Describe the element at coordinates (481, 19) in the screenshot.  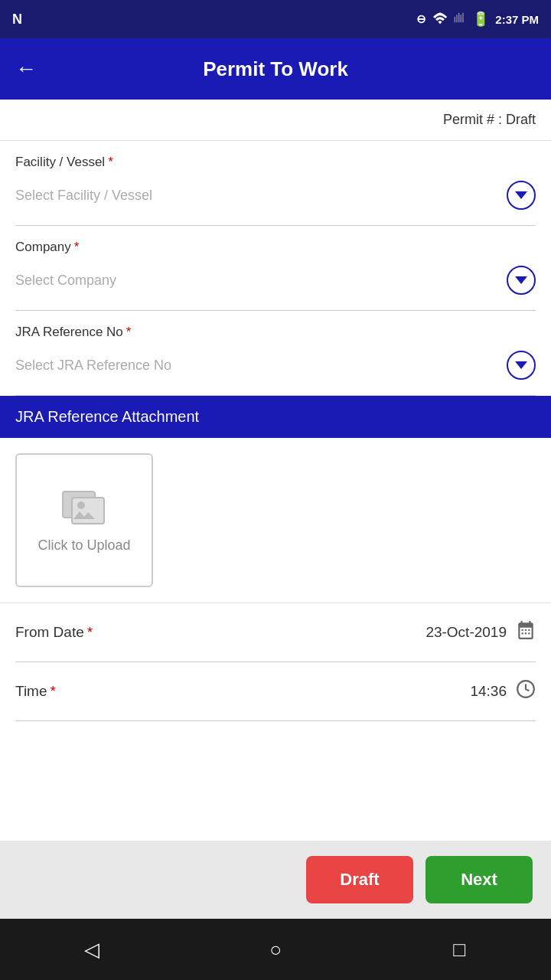
I see `battery-icon: 🔋` at that location.